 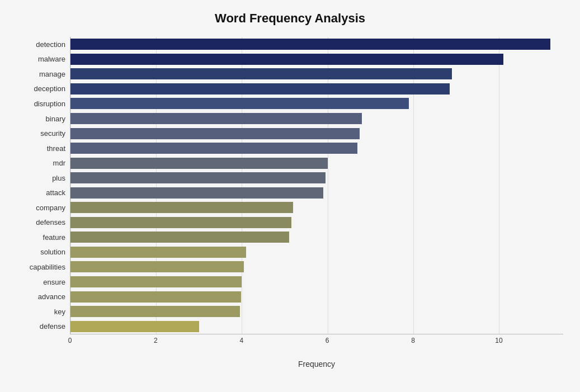 What do you see at coordinates (53, 252) in the screenshot?
I see `y-label: solution` at bounding box center [53, 252].